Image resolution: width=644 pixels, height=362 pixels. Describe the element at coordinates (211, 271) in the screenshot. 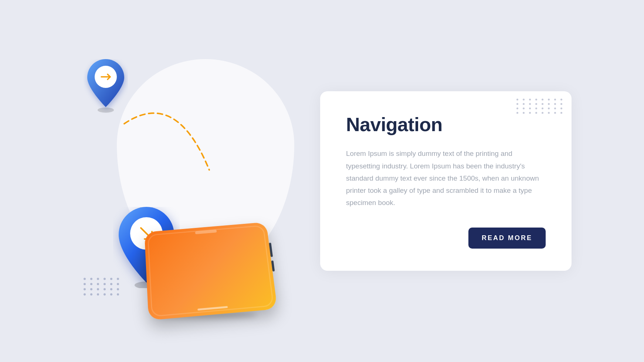

I see `phone-body` at that location.